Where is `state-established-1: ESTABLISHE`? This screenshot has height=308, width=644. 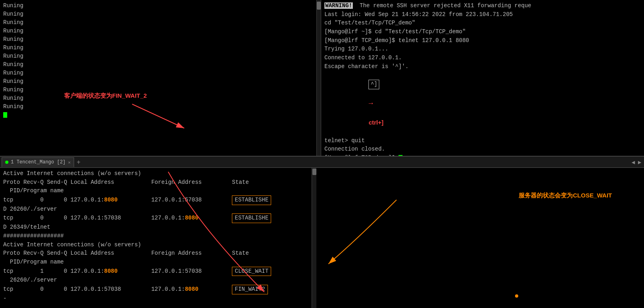 state-established-1: ESTABLISHE is located at coordinates (252, 200).